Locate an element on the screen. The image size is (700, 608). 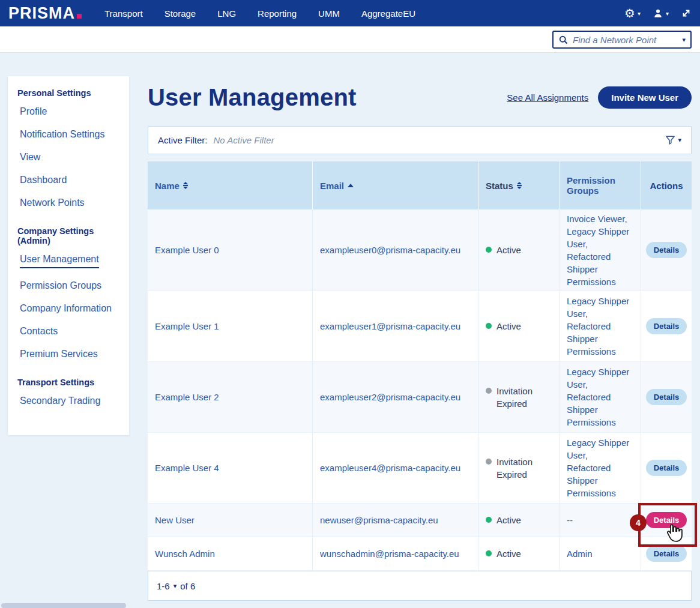
sidebar-section-company: Company Settings (Admin) User Management… is located at coordinates (70, 294).